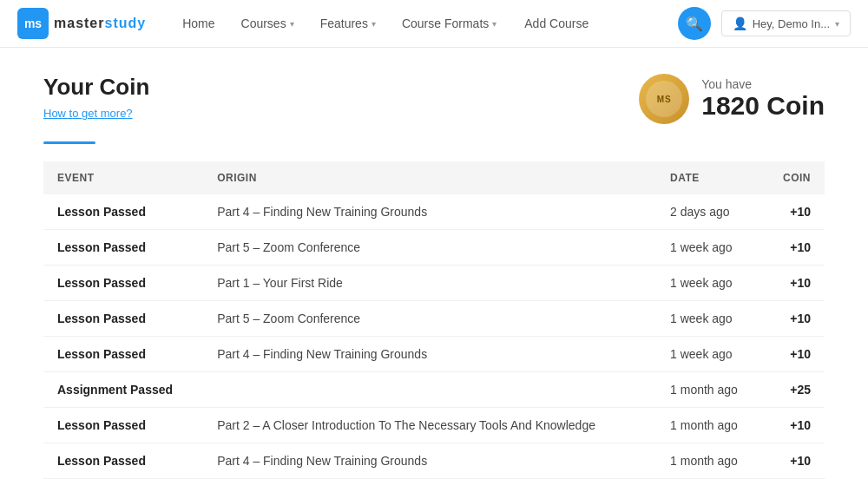 This screenshot has height=479, width=868. What do you see at coordinates (430, 178) in the screenshot?
I see `col-origin: ORIGIN` at bounding box center [430, 178].